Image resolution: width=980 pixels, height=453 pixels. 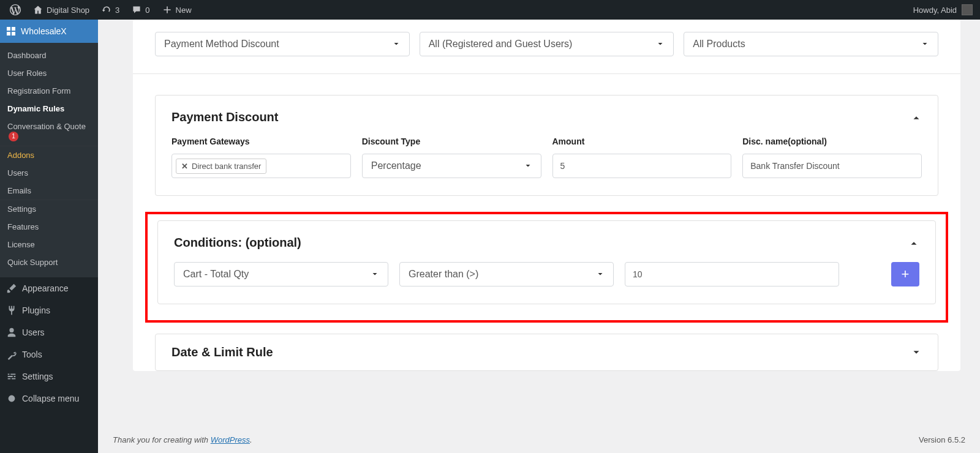 I want to click on chip-label: Direct bank transfer, so click(x=227, y=167).